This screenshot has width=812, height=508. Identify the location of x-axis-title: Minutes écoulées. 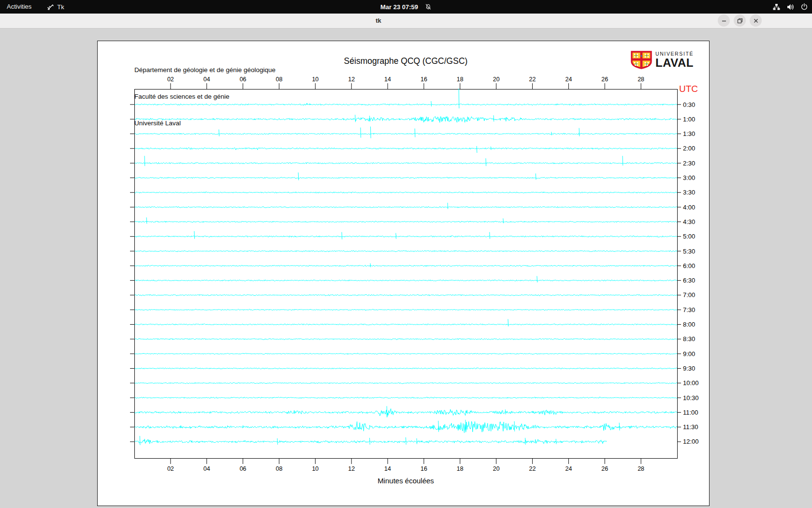
(406, 481).